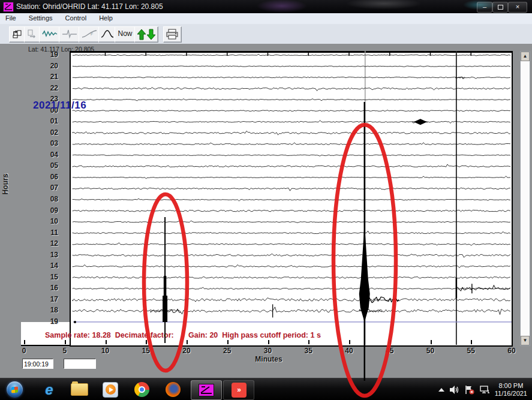 The image size is (532, 400). Describe the element at coordinates (8, 7) in the screenshot. I see `app-icon` at that location.